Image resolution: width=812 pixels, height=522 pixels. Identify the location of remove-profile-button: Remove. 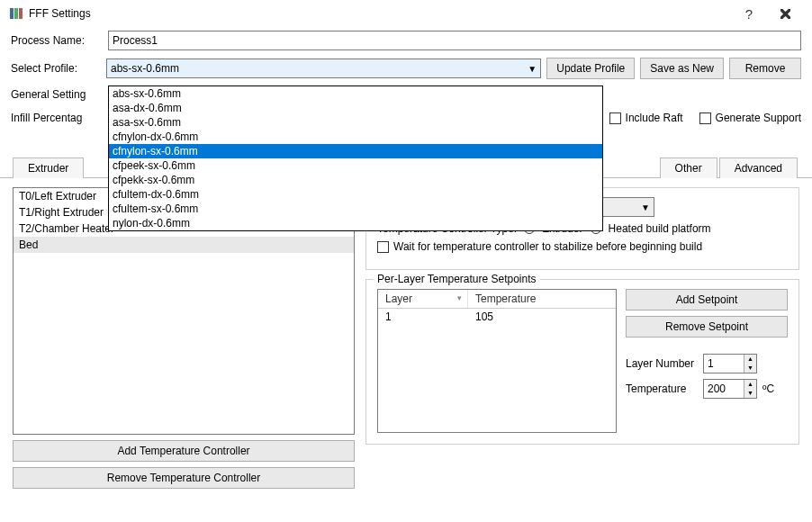
(765, 68).